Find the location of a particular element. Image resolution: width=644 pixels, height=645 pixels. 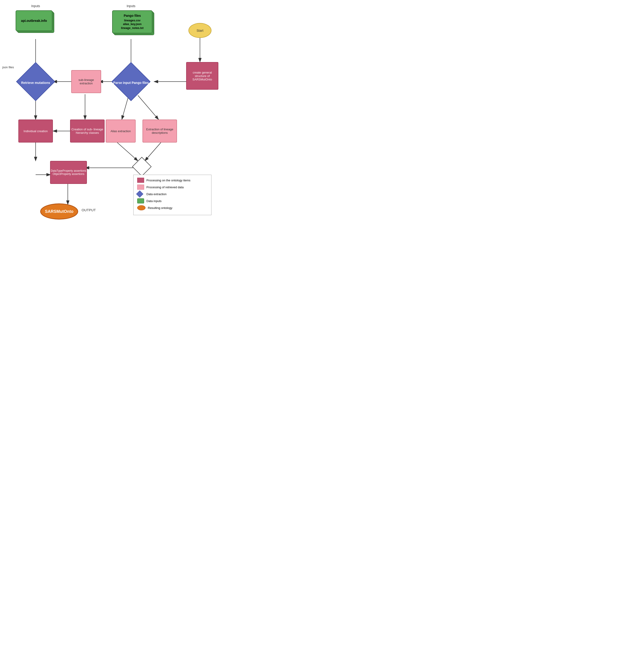

legend-label-doc: Data inputs is located at coordinates (154, 201).